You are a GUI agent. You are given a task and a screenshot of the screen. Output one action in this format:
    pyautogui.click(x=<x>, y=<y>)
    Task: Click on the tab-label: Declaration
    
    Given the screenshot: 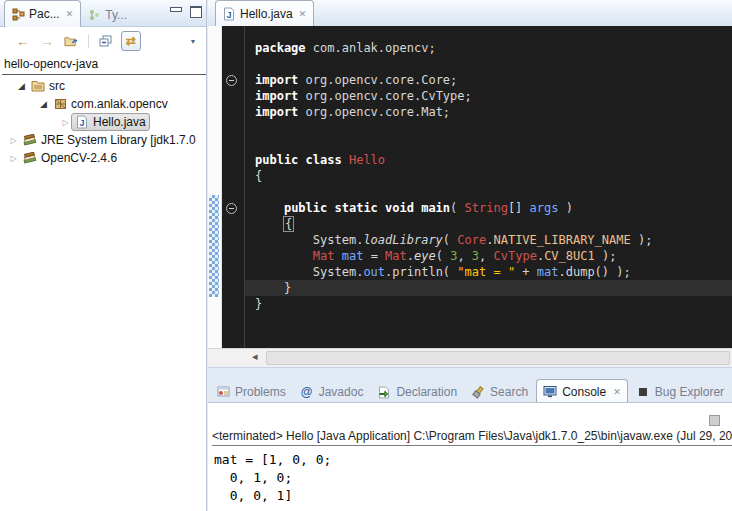 What is the action you would take?
    pyautogui.click(x=426, y=392)
    